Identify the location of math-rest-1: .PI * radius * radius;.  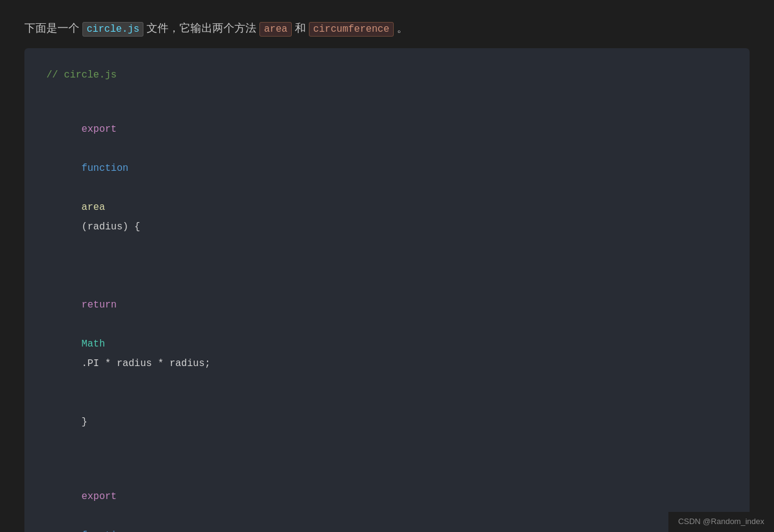
(146, 364).